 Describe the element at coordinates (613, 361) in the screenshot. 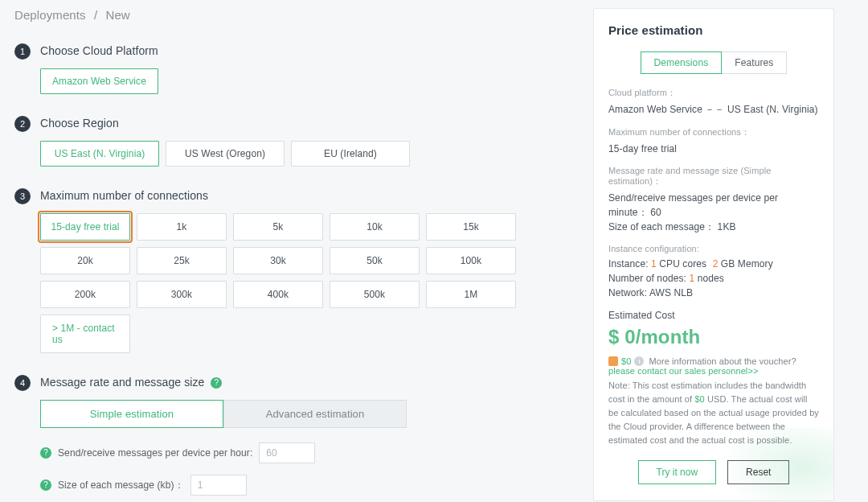

I see `voucher-icon` at that location.